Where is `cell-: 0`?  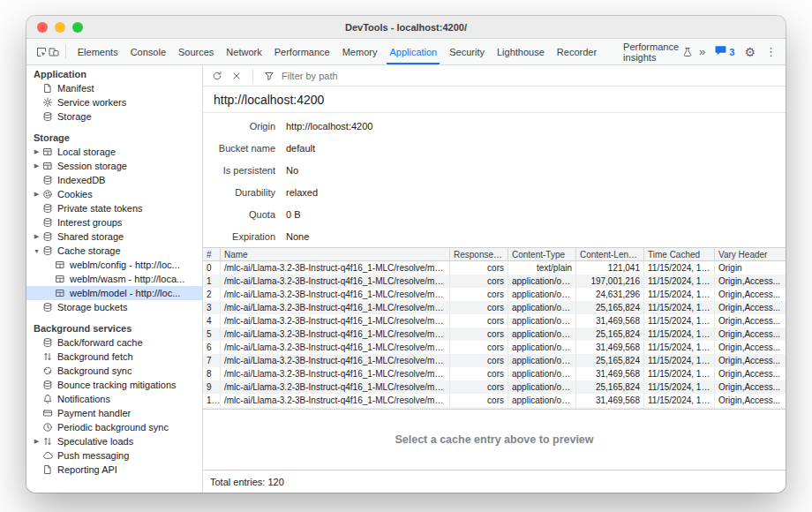 cell-: 0 is located at coordinates (212, 268).